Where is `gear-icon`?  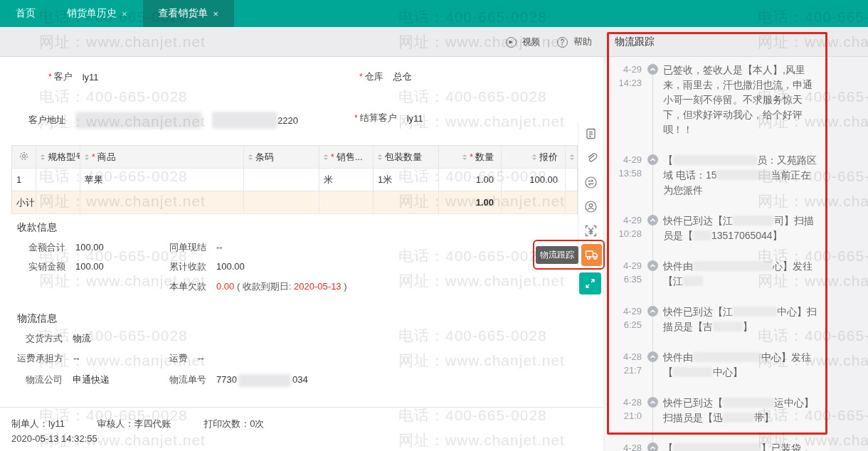 gear-icon is located at coordinates (24, 157).